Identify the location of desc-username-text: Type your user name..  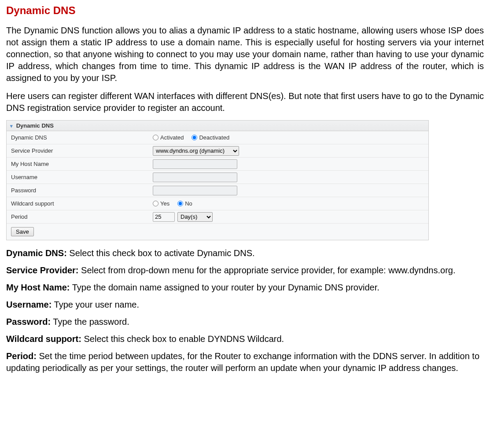
(95, 305).